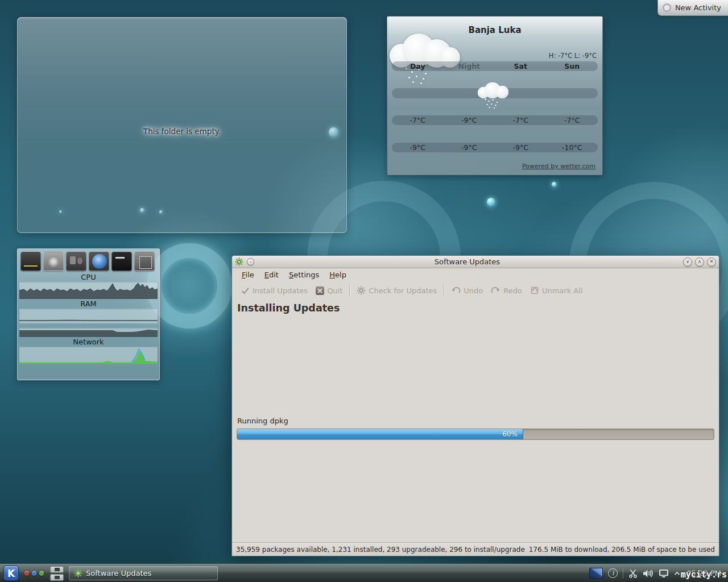 This screenshot has height=582, width=728. What do you see at coordinates (89, 260) in the screenshot?
I see `hardware-icon-row` at bounding box center [89, 260].